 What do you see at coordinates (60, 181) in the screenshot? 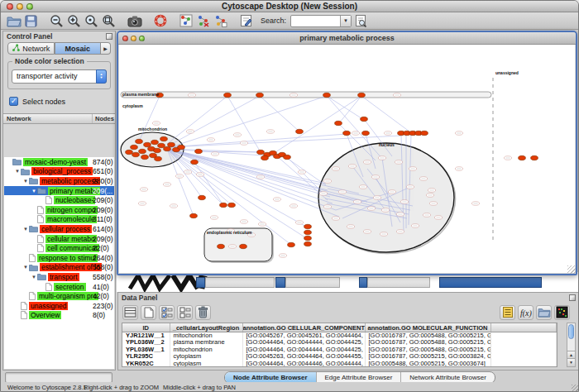
I see `network-tree-row: ▼metabolic process280(0)` at bounding box center [60, 181].